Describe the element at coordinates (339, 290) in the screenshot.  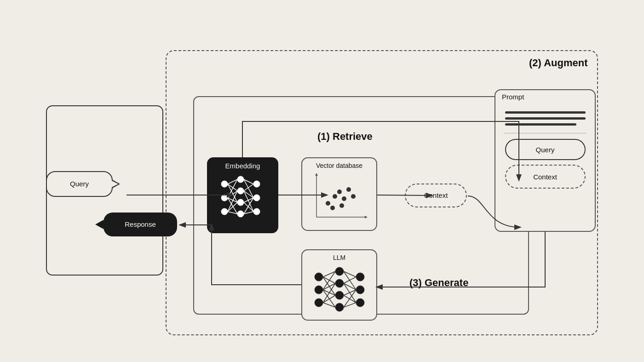
I see `llm-network-icon` at that location.